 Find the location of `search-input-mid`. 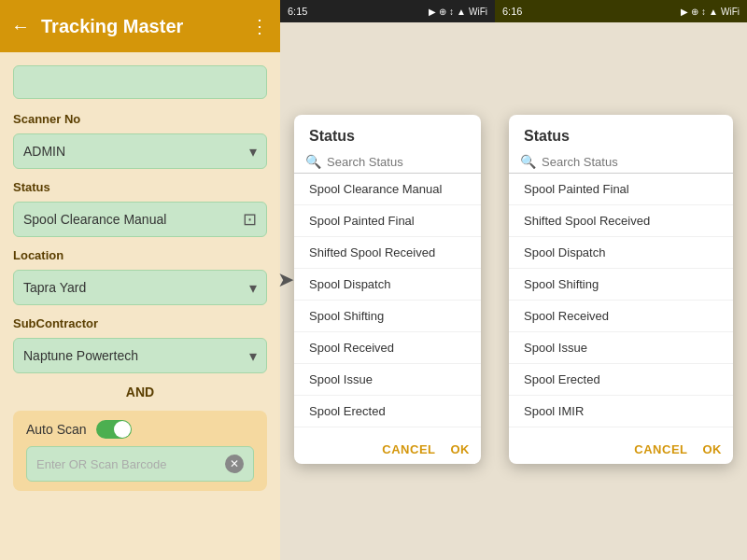

search-input-mid is located at coordinates (403, 162).